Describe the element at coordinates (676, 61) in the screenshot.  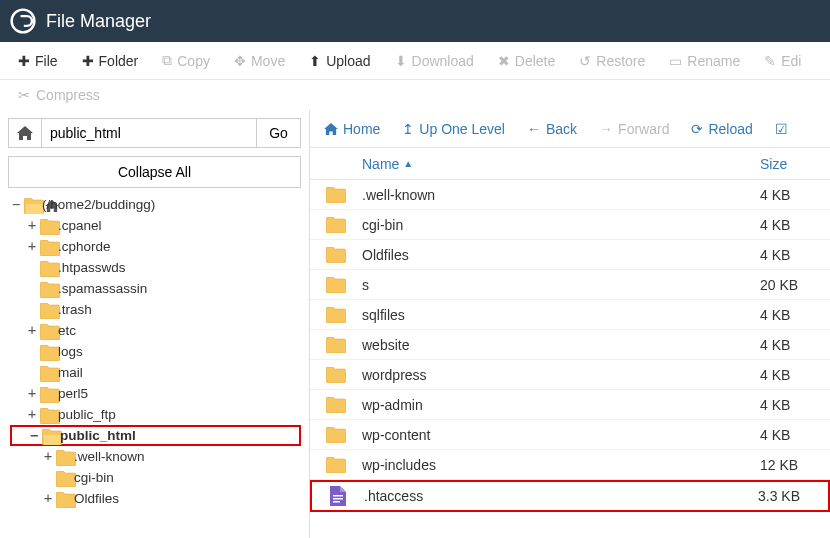
I see `rename-icon: ▭` at that location.